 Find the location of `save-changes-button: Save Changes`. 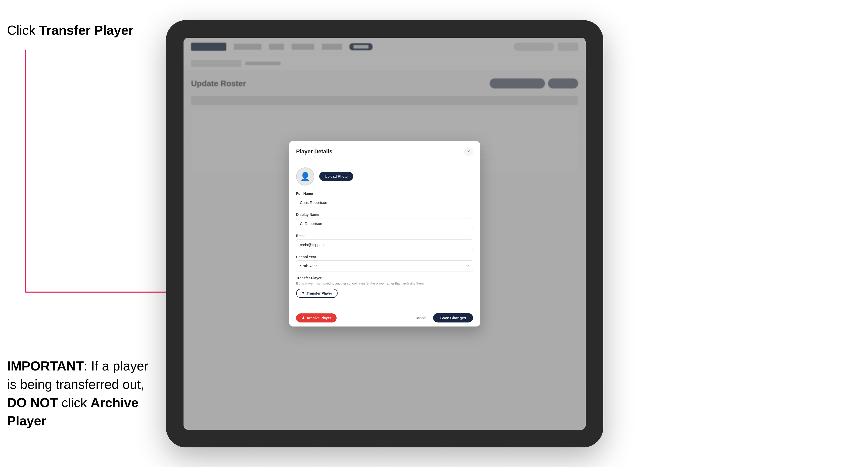

save-changes-button: Save Changes is located at coordinates (453, 318).